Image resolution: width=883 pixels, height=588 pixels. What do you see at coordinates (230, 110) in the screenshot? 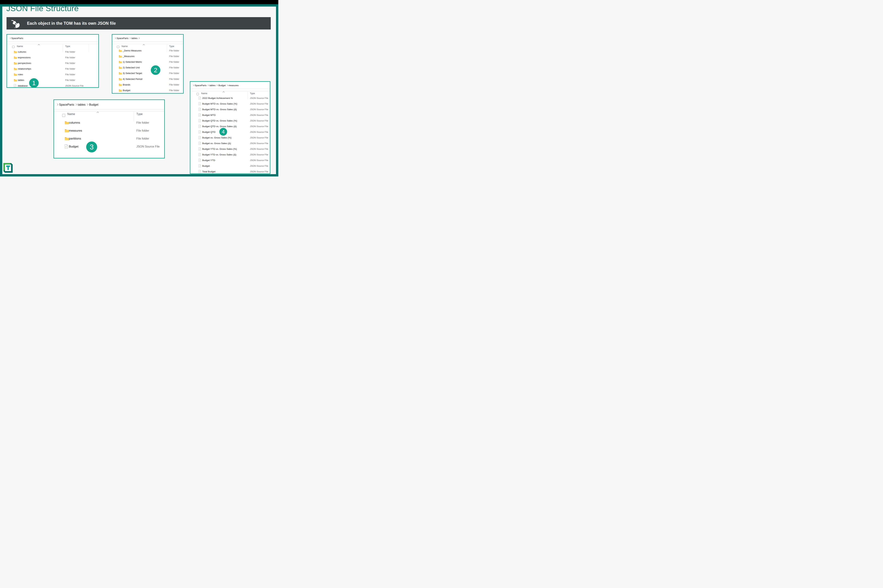
I see `table-row: {}Budget MTD vs. Gross Sales (Δ)JSON Sou…` at bounding box center [230, 110].